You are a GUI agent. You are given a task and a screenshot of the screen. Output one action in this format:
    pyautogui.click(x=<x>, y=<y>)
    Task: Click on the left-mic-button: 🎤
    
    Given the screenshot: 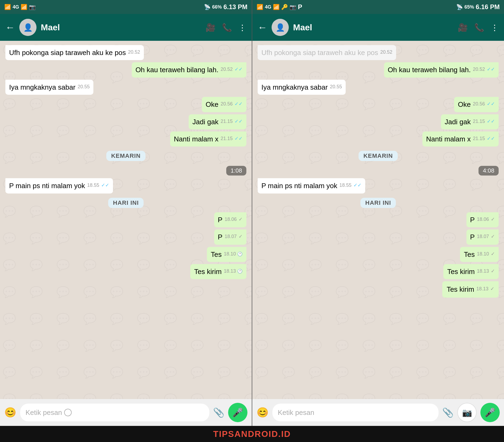 What is the action you would take?
    pyautogui.click(x=238, y=412)
    